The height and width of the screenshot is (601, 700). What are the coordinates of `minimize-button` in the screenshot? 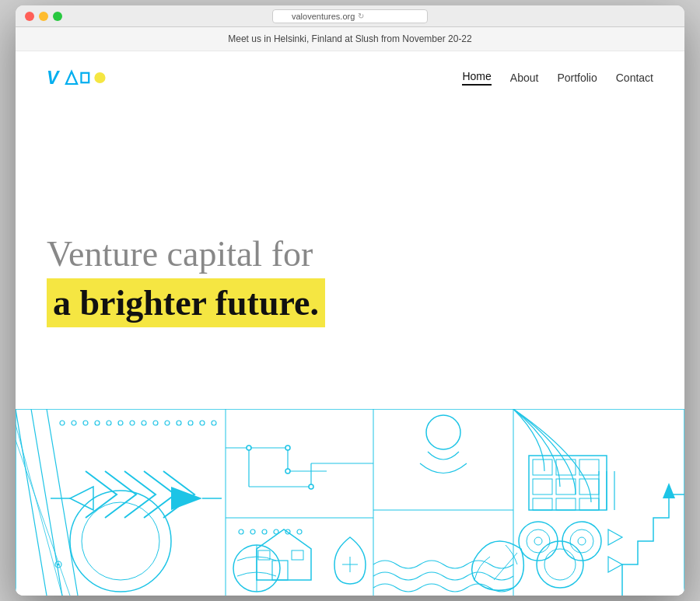 It's located at (44, 16).